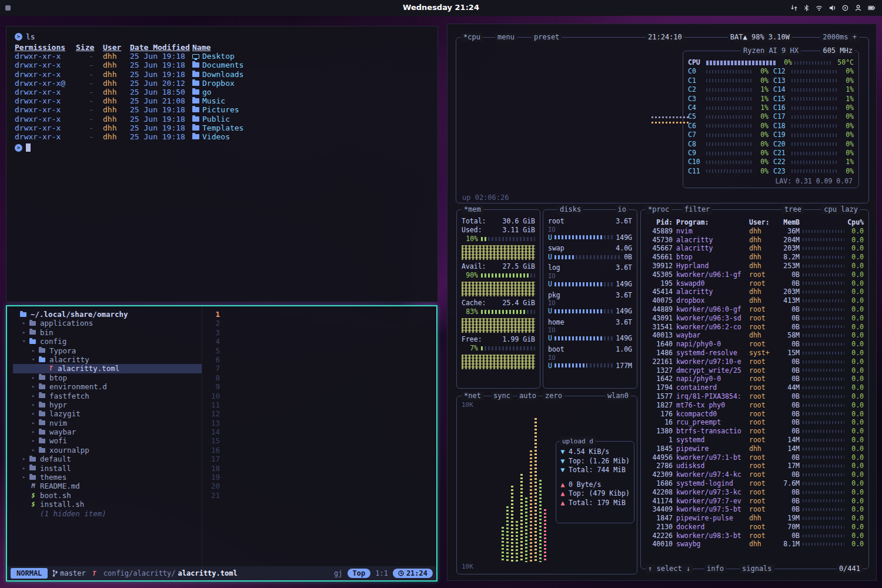 This screenshot has width=882, height=588. I want to click on header-program: Program:, so click(713, 222).